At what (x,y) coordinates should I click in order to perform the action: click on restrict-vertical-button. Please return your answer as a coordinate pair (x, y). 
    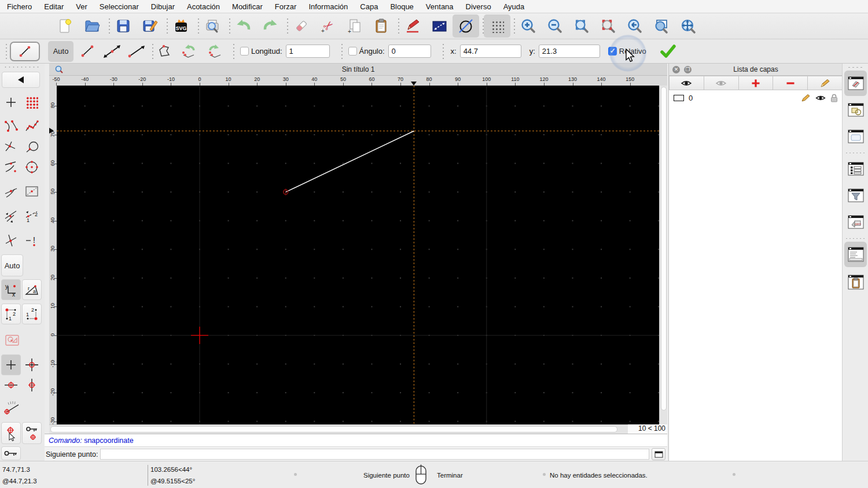
    Looking at the image, I should click on (32, 385).